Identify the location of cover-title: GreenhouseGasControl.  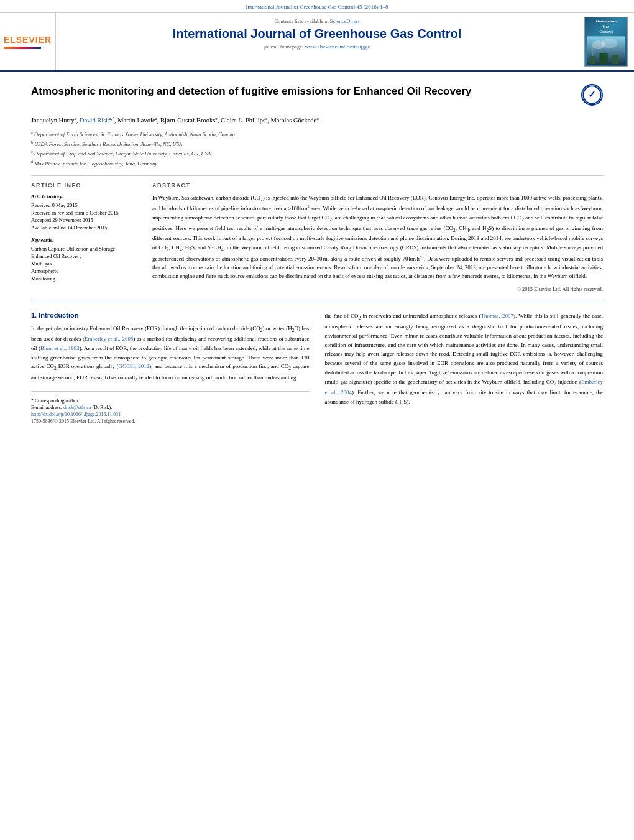
(605, 26).